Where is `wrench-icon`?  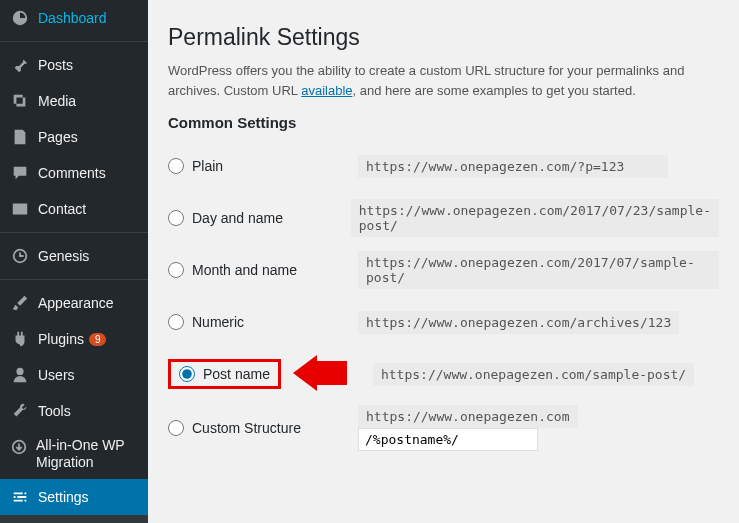 wrench-icon is located at coordinates (20, 411).